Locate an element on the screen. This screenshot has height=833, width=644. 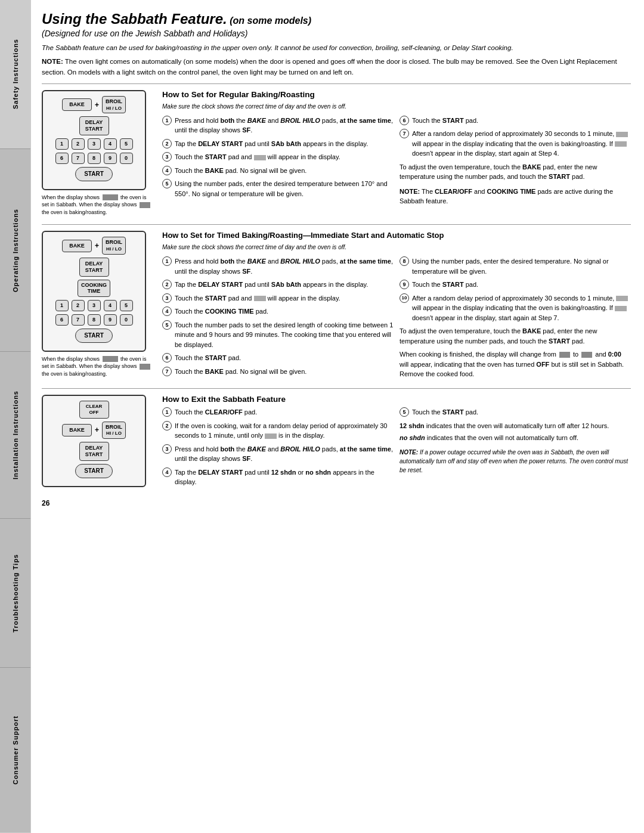
key-1-2: 1 is located at coordinates (62, 305).